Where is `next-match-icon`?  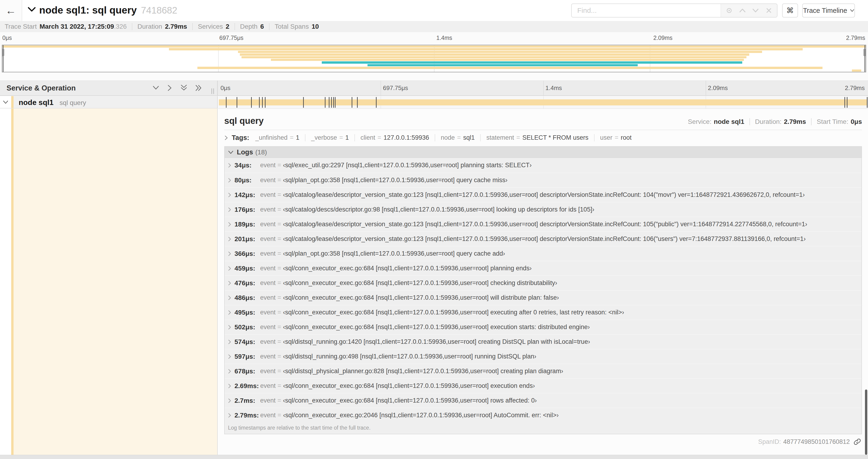 next-match-icon is located at coordinates (755, 10).